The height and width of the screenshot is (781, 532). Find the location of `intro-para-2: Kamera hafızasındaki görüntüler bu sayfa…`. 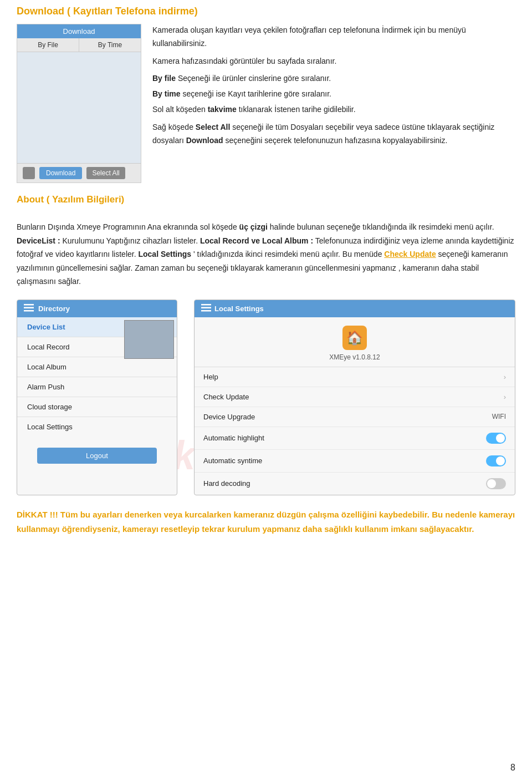

intro-para-2: Kamera hafızasındaki görüntüler bu sayfa… is located at coordinates (334, 62).